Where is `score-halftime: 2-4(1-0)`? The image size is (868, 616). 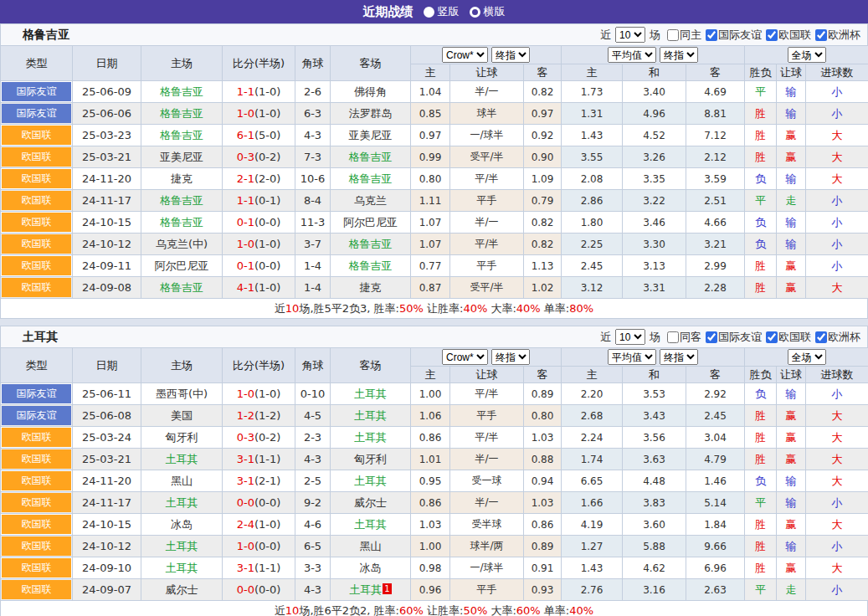 score-halftime: 2-4(1-0) is located at coordinates (259, 525).